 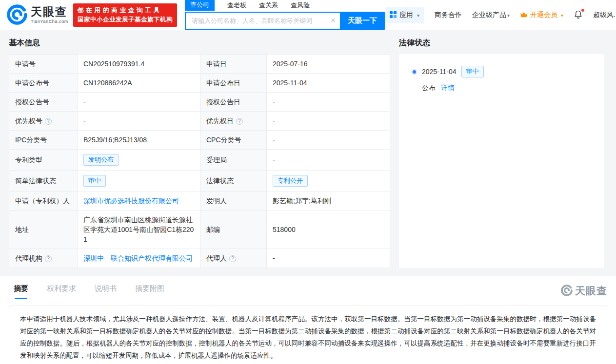 I want to click on timeline-status-tag: 审中, so click(x=473, y=72).